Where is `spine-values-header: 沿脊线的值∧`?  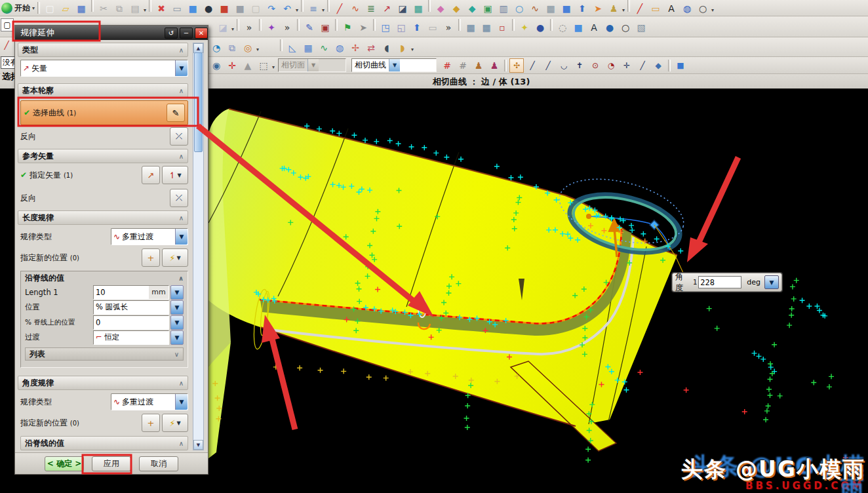 spine-values-header: 沿脊线的值∧ is located at coordinates (104, 278).